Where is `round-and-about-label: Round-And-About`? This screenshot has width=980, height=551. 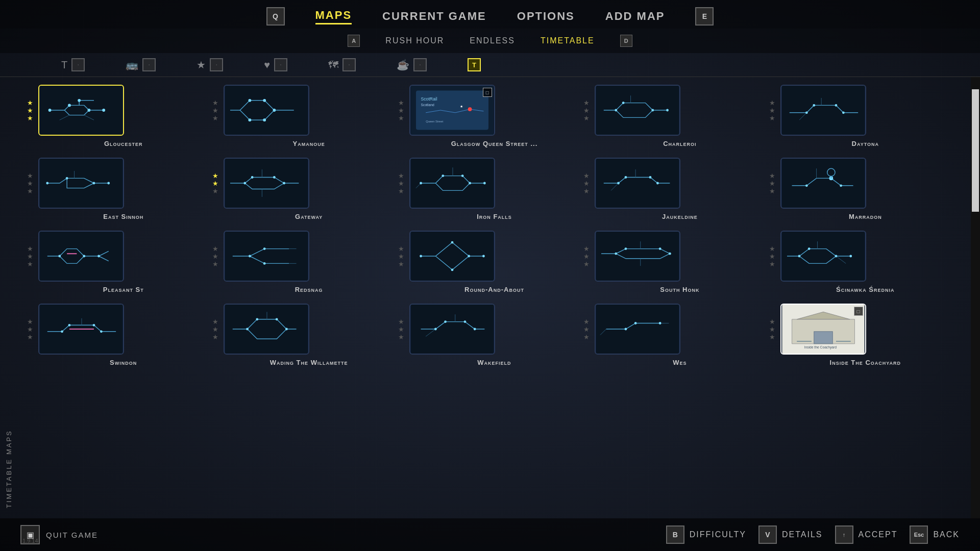
round-and-about-label: Round-And-About is located at coordinates (494, 290).